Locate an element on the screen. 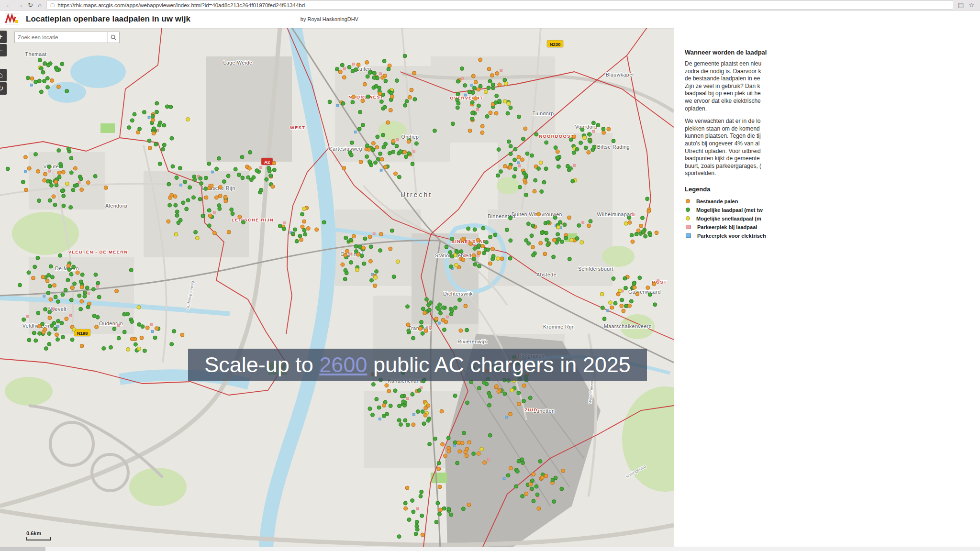 Image resolution: width=980 pixels, height=551 pixels. caption-text-prefix: Scale-up to is located at coordinates (262, 365).